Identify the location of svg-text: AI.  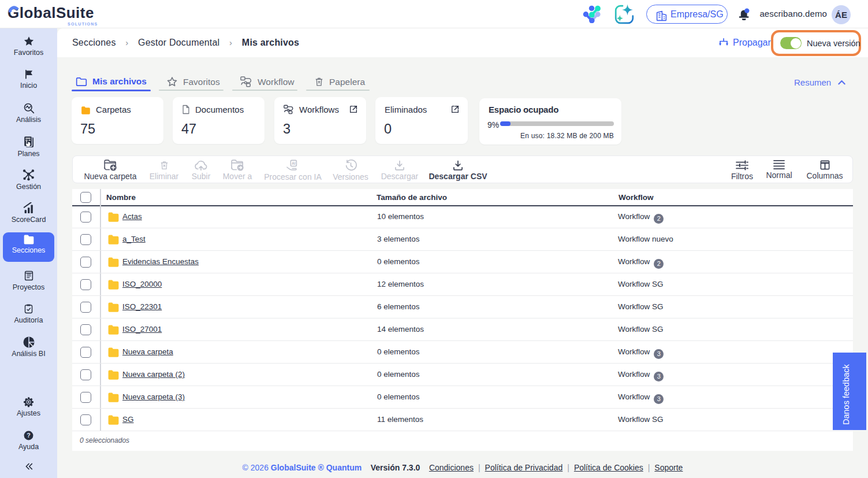
(293, 163).